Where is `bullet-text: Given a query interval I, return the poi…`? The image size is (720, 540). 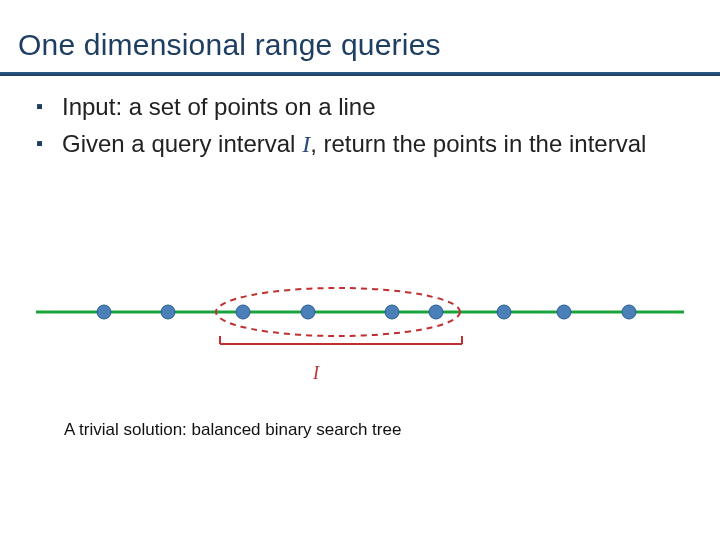 bullet-text: Given a query interval I, return the poi… is located at coordinates (371, 144).